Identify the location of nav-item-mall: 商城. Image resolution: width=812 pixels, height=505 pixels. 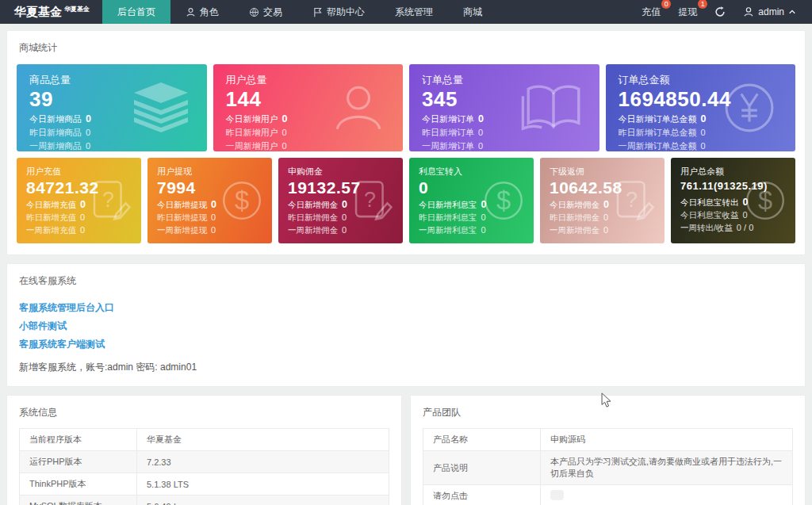
(473, 12).